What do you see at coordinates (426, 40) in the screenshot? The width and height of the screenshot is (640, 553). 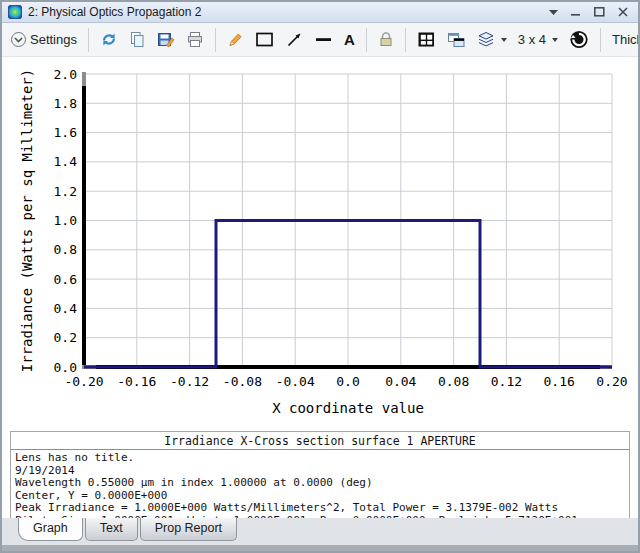 I see `tile-windows-icon` at bounding box center [426, 40].